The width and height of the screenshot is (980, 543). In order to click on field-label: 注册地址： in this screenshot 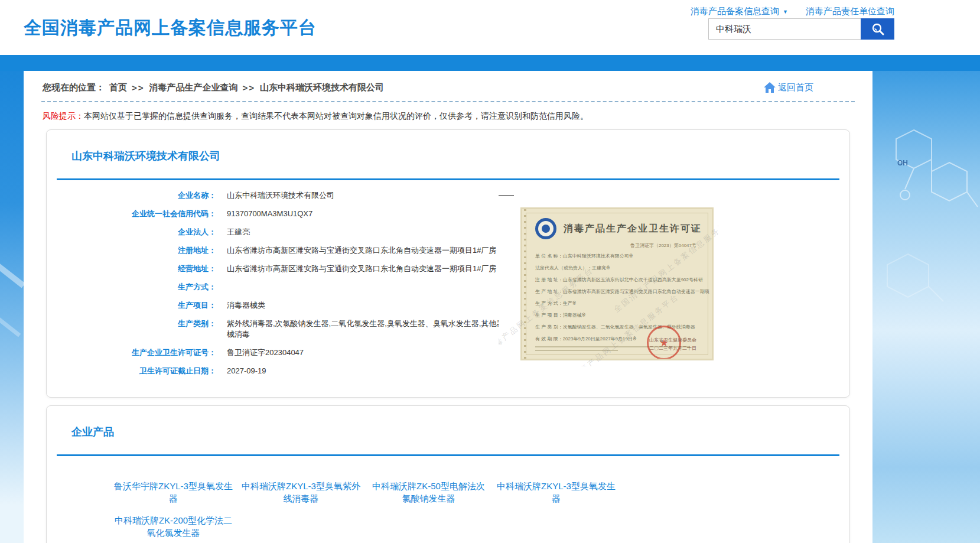, I will do `click(131, 251)`.